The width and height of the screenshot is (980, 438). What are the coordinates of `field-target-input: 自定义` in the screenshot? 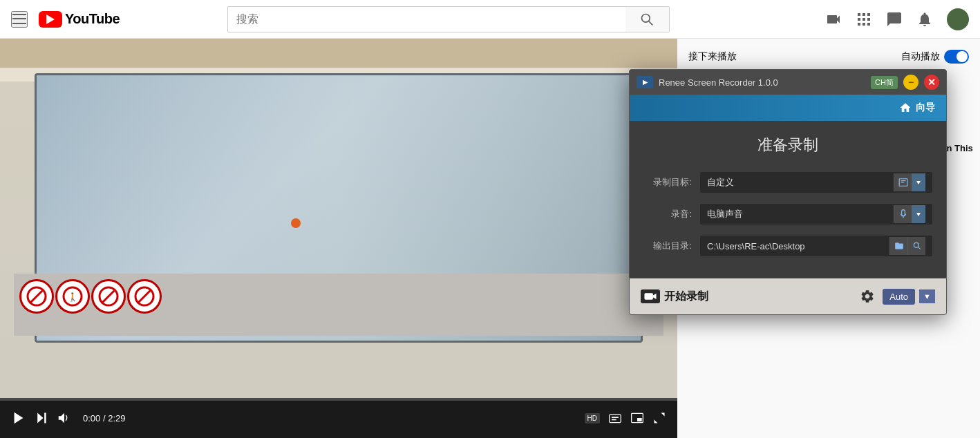 It's located at (816, 182).